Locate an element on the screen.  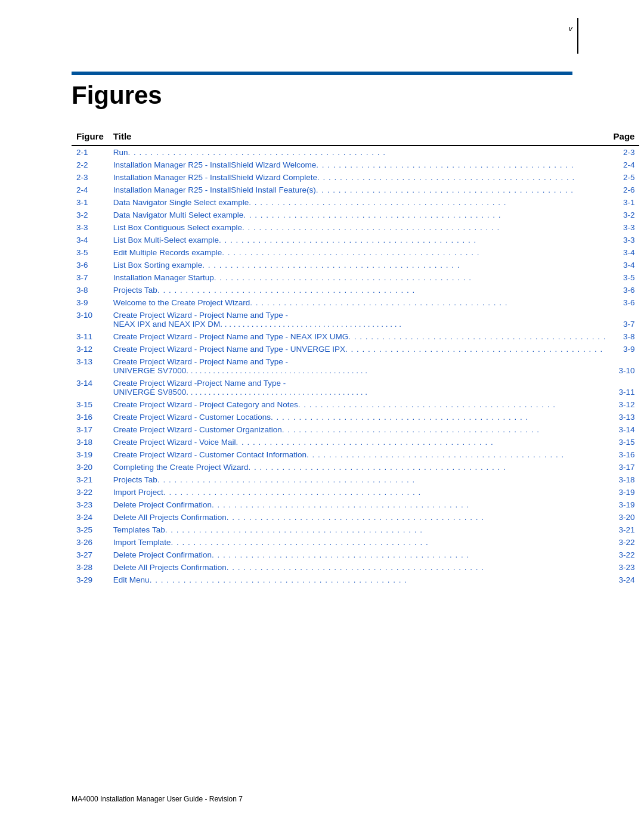
cell-figure: 3-5 is located at coordinates (90, 253).